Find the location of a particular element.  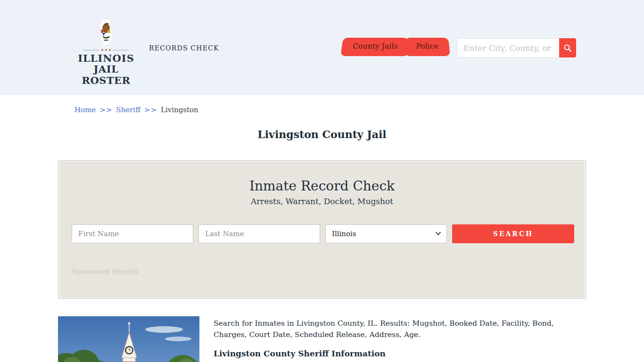

records-check-label: RECORDS CHECK is located at coordinates (184, 48).